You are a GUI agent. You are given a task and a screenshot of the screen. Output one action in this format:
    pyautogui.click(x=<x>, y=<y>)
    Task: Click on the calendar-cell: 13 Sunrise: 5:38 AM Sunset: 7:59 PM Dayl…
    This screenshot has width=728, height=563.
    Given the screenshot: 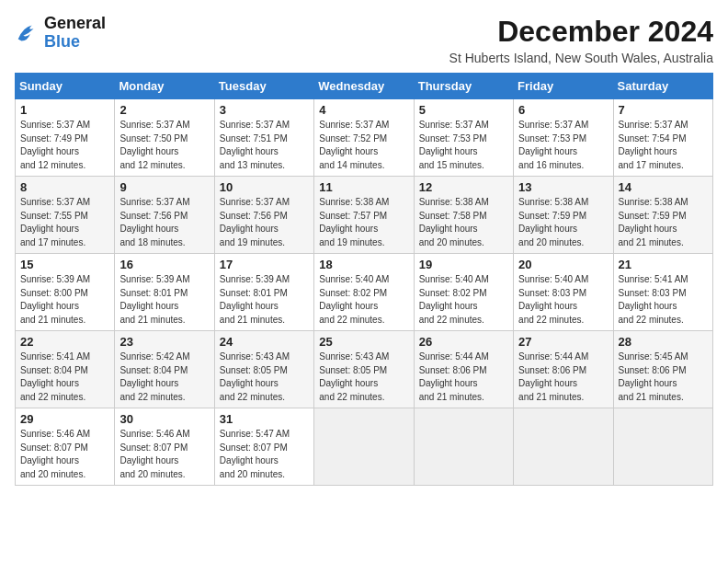 What is the action you would take?
    pyautogui.click(x=563, y=215)
    